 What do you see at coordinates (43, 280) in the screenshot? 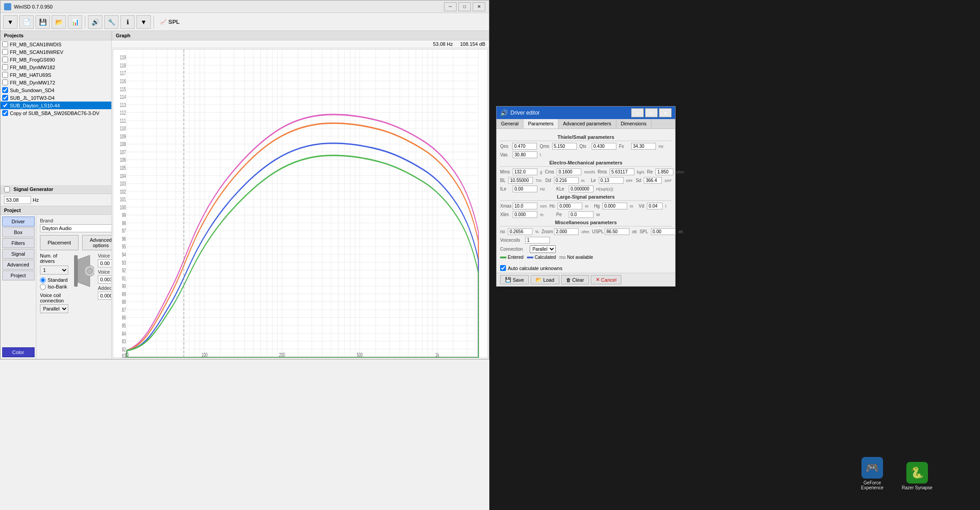
I see `standard-radio` at bounding box center [43, 280].